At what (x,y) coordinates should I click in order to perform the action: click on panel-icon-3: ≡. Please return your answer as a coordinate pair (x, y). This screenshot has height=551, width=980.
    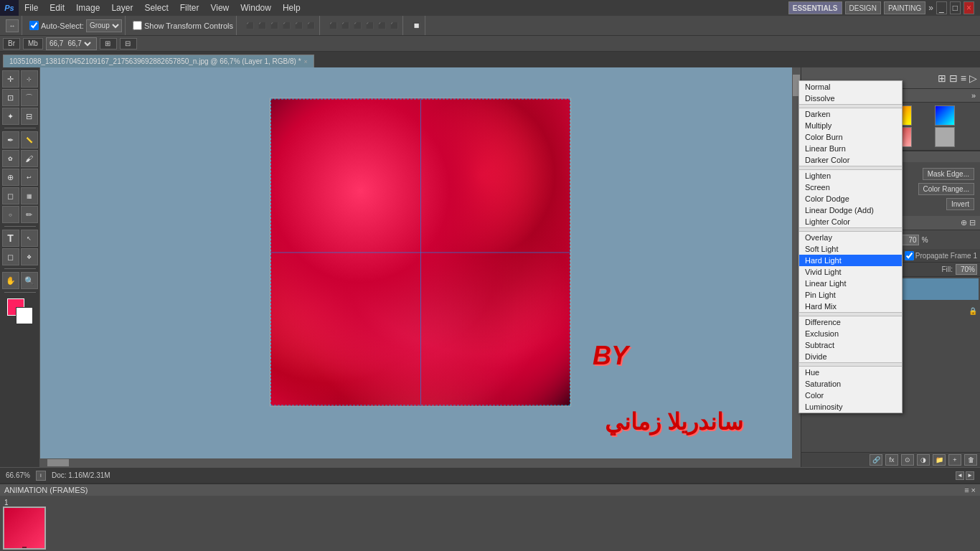
    Looking at the image, I should click on (963, 78).